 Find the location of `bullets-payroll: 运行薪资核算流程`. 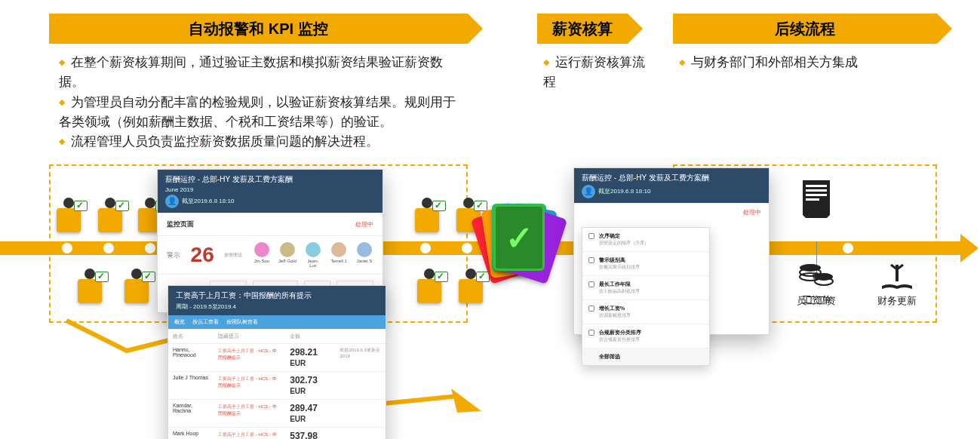

bullets-payroll: 运行薪资核算流程 is located at coordinates (596, 72).